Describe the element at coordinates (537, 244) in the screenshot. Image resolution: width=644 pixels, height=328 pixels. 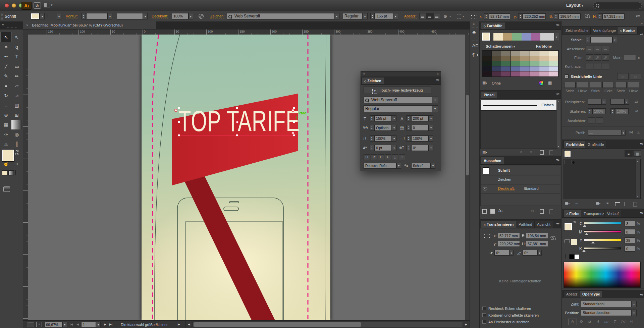
I see `transform-h-field: 57,381 mm` at that location.